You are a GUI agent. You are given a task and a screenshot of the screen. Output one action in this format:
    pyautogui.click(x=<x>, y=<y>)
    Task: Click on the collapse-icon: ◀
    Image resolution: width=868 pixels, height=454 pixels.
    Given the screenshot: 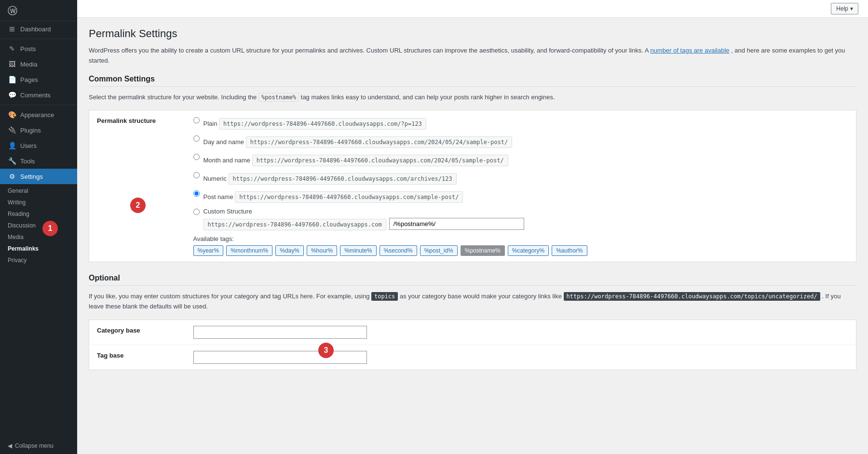 What is the action you would take?
    pyautogui.click(x=10, y=446)
    